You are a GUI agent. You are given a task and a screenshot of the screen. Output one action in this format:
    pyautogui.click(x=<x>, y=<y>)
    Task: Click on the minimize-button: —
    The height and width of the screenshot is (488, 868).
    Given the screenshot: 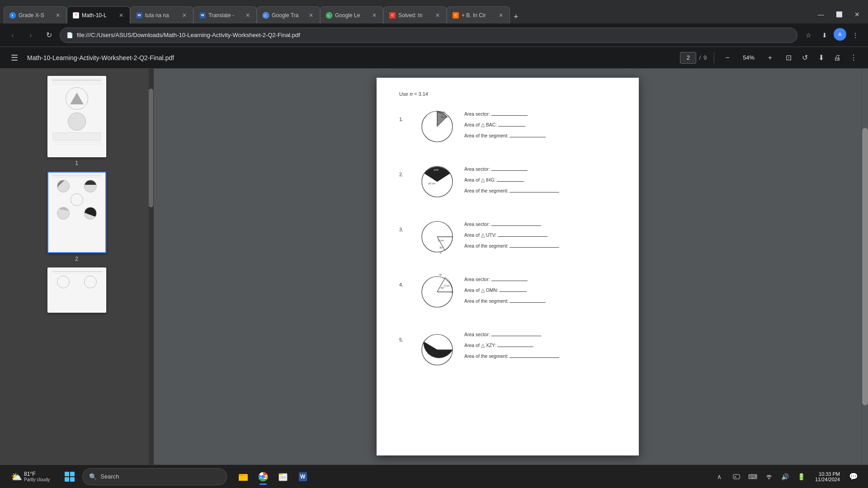 What is the action you would take?
    pyautogui.click(x=821, y=14)
    